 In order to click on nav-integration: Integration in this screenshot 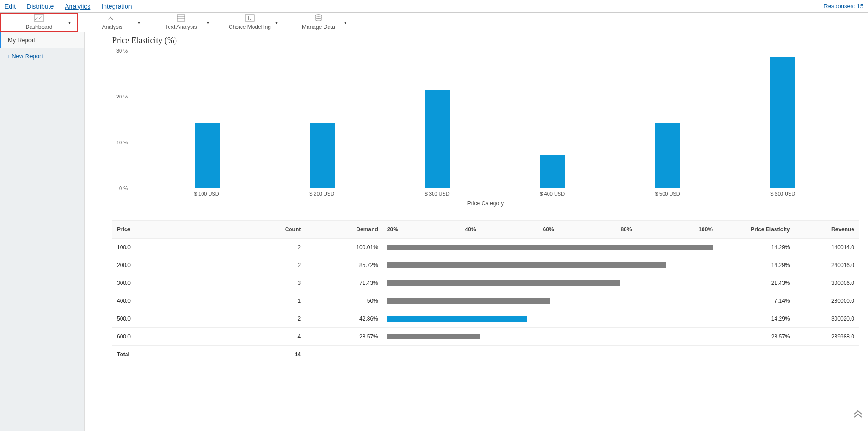, I will do `click(116, 6)`.